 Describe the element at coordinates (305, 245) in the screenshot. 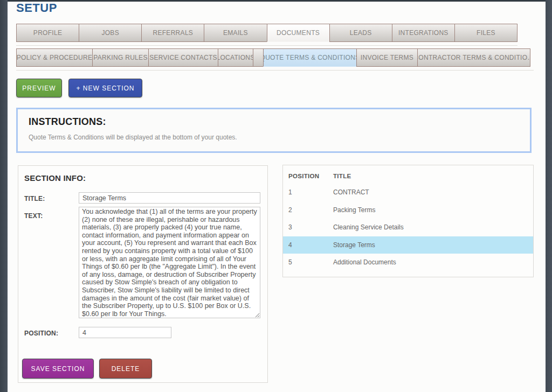

I see `row-position: 4` at that location.